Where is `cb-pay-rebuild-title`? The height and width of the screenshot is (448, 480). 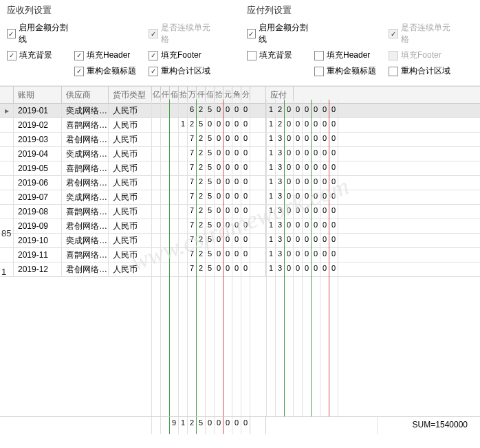
cb-pay-rebuild-title is located at coordinates (319, 71).